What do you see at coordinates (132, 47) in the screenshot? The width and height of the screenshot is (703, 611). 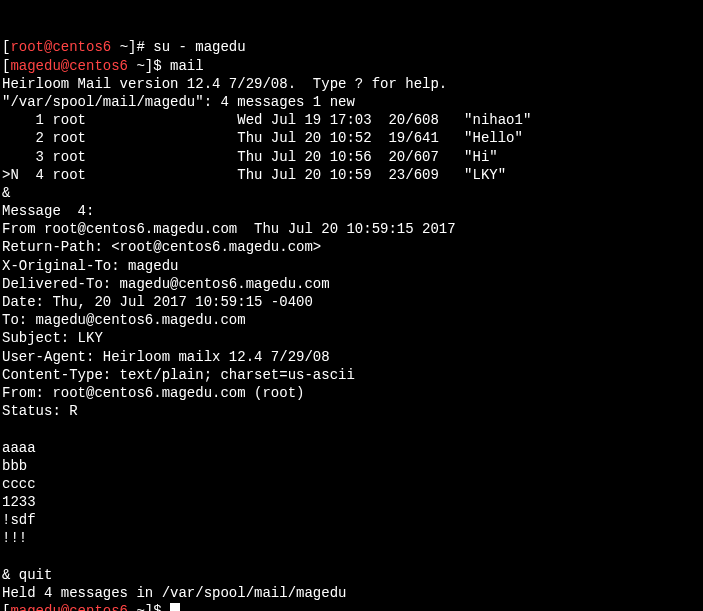 I see `prompt-suffix: ~]#` at bounding box center [132, 47].